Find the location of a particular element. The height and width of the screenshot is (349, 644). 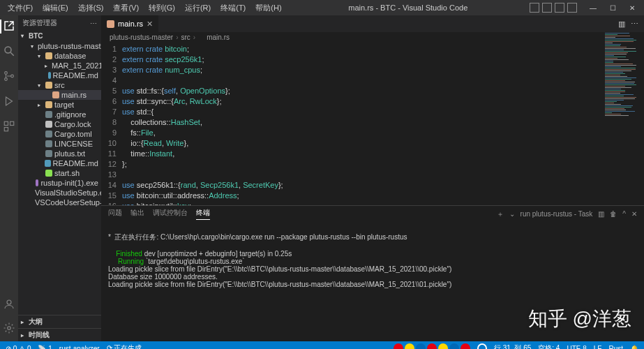

status-eol: LF is located at coordinates (598, 348).